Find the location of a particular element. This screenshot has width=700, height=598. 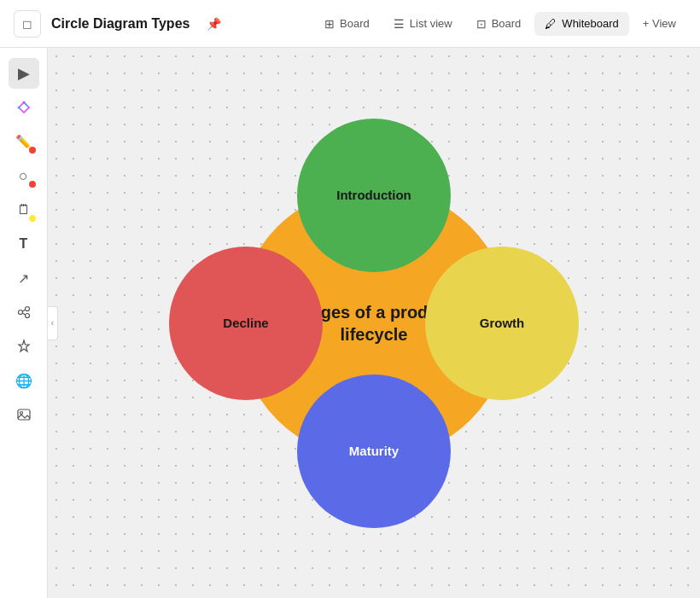

tab-whiteboard-label: Whiteboard is located at coordinates (590, 24).